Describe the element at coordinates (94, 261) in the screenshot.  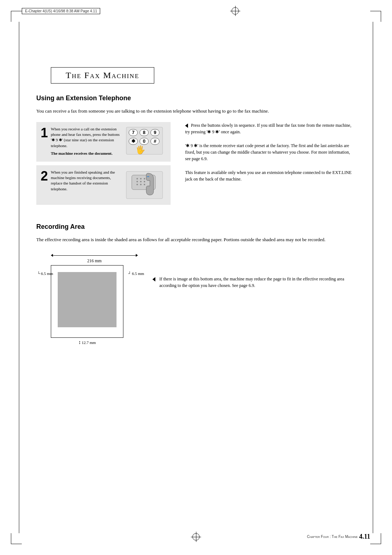
I see `top-dim-label: 216 mm` at that location.